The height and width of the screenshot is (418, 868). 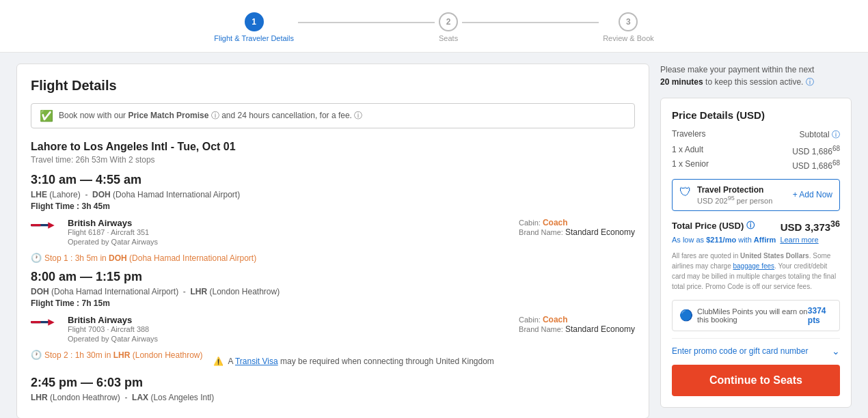 I want to click on protection-price: USD 20295 per person, so click(x=735, y=199).